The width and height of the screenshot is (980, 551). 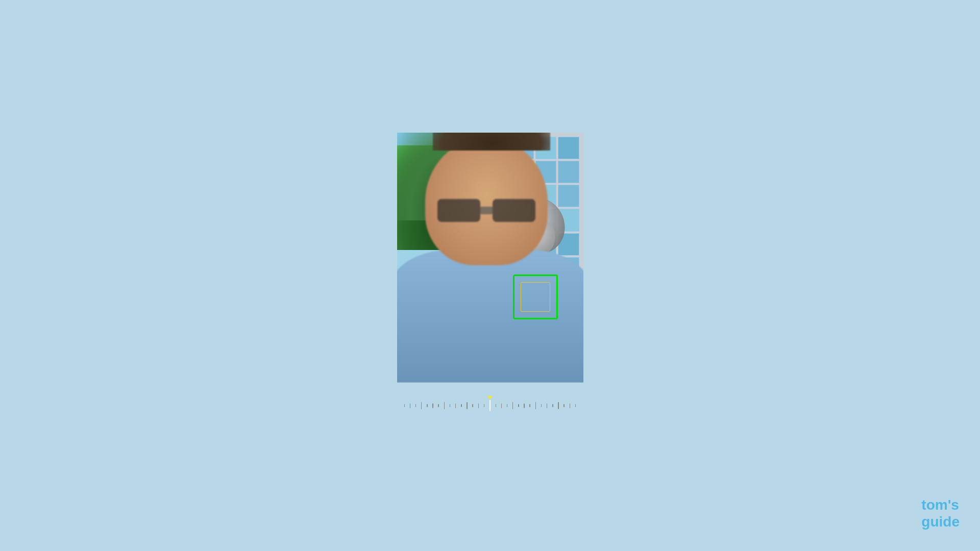 I want to click on face, so click(x=486, y=202).